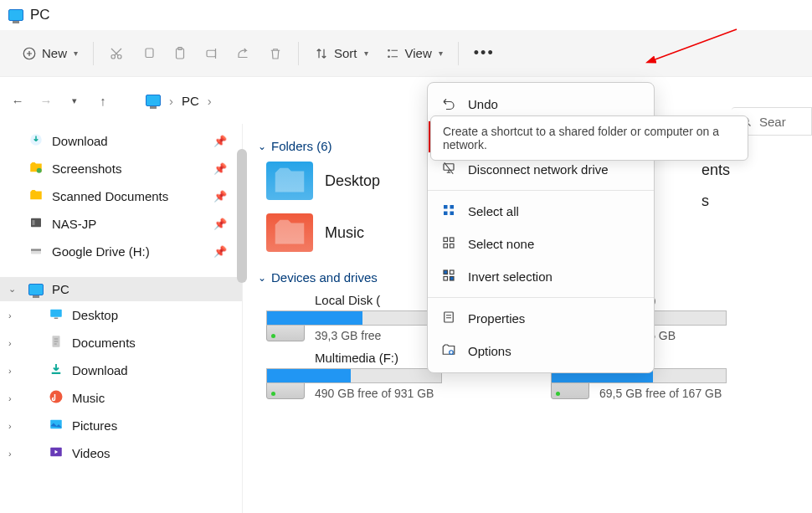 The height and width of the screenshot is (513, 812). Describe the element at coordinates (121, 454) in the screenshot. I see `sidebar-pc-child: › Videos` at that location.